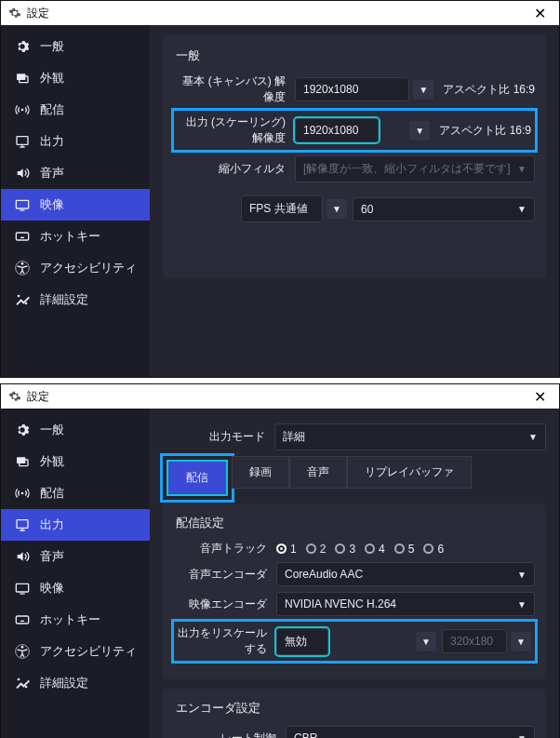  Describe the element at coordinates (354, 437) in the screenshot. I see `output-mode-row: 出力モード 詳細▼` at that location.